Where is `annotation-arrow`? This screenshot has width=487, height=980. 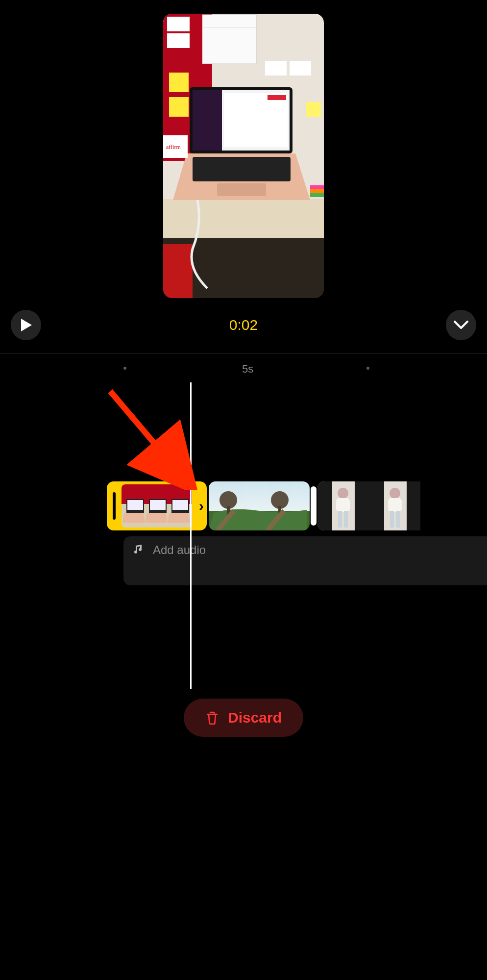
annotation-arrow is located at coordinates (154, 439).